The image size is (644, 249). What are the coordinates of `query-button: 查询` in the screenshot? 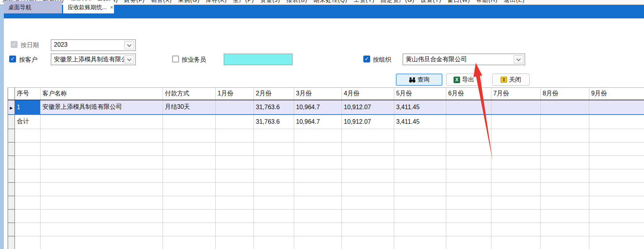 It's located at (419, 80).